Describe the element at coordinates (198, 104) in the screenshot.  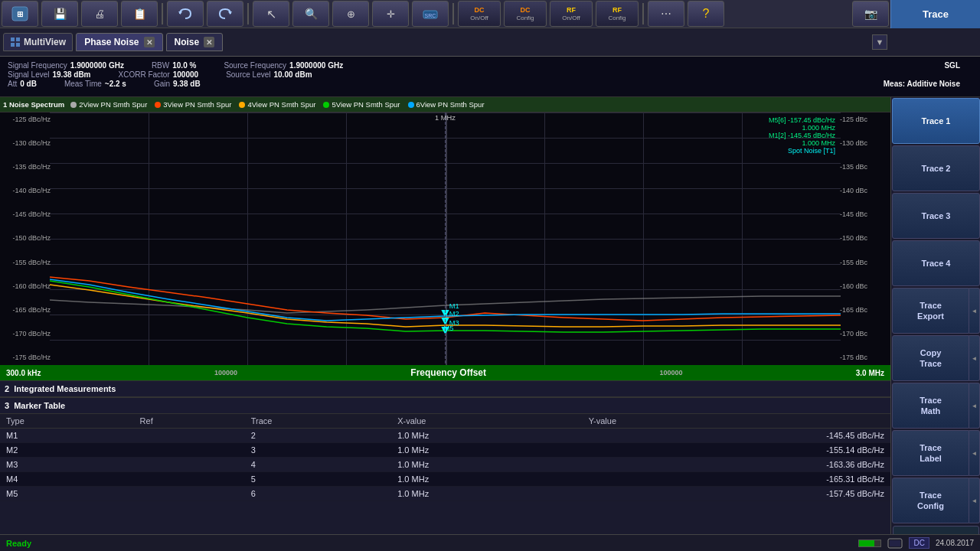
I see `legend-label-3view: 3View PN Smth Spur` at that location.